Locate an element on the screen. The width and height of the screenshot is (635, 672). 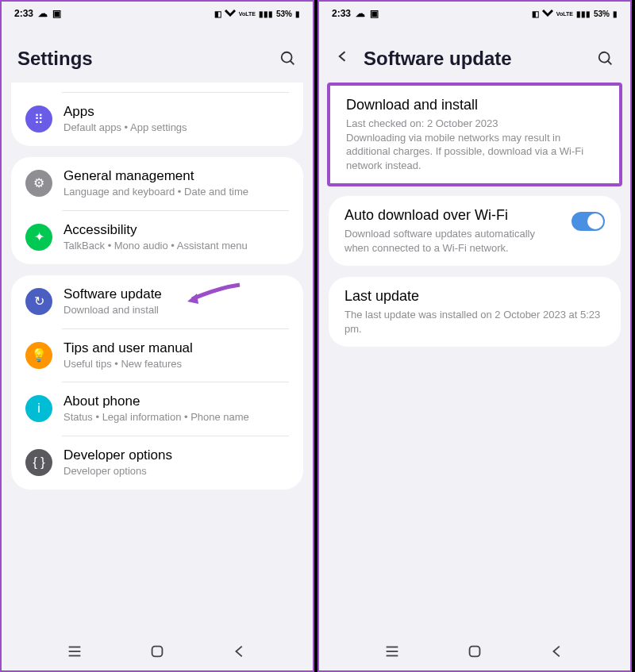
item-subtitle: Language and keyboard • Date and time is located at coordinates (176, 192).